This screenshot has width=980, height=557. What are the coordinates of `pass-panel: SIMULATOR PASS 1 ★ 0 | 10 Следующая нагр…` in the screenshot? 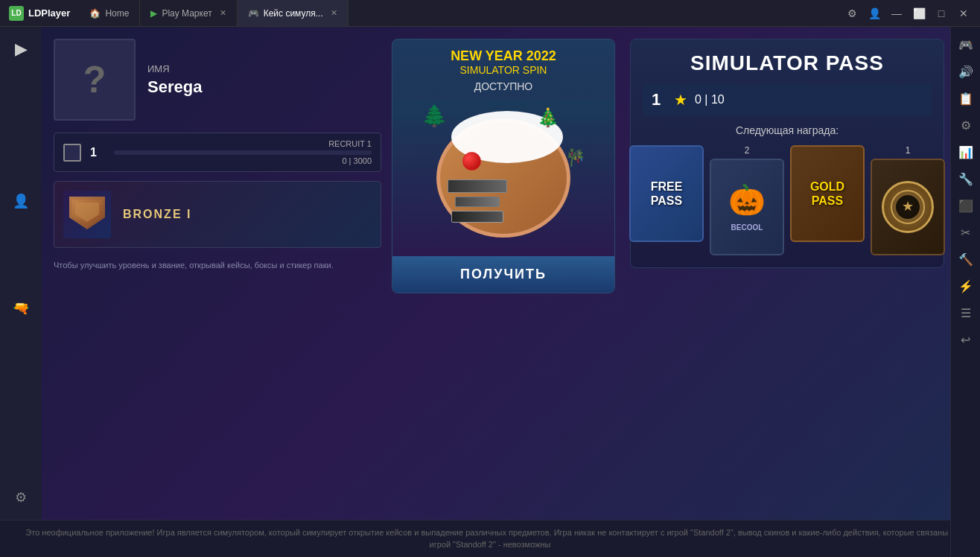 It's located at (787, 153).